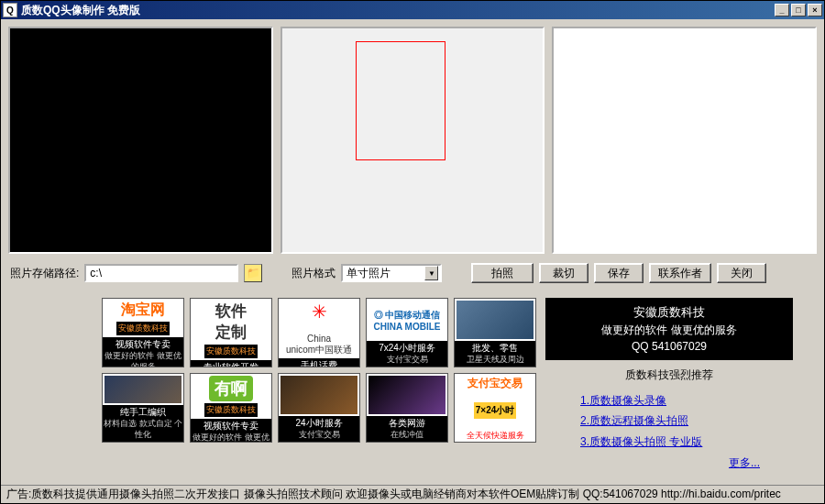 The height and width of the screenshot is (504, 825). I want to click on camera-preview-panel, so click(141, 140).